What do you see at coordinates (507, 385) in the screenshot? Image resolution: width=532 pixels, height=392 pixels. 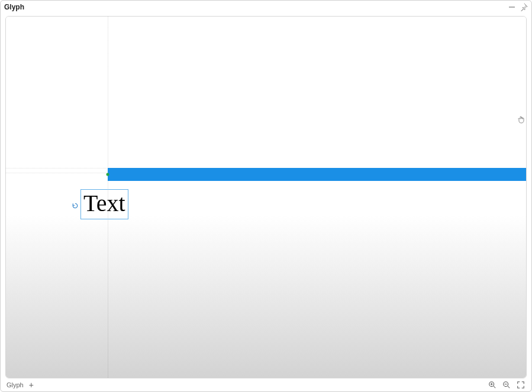 I see `zoom-out-icon` at bounding box center [507, 385].